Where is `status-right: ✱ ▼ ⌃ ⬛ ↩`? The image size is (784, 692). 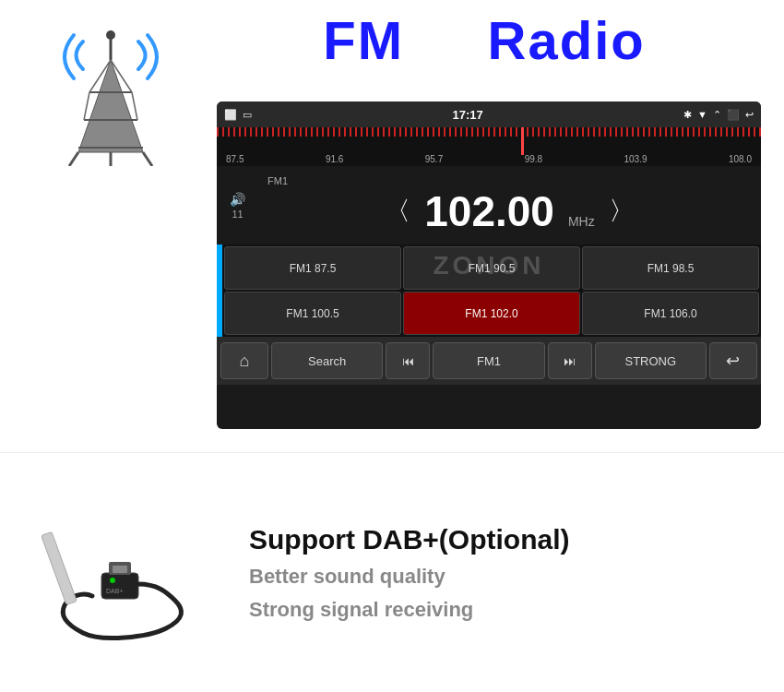 status-right: ✱ ▼ ⌃ ⬛ ↩ is located at coordinates (719, 114).